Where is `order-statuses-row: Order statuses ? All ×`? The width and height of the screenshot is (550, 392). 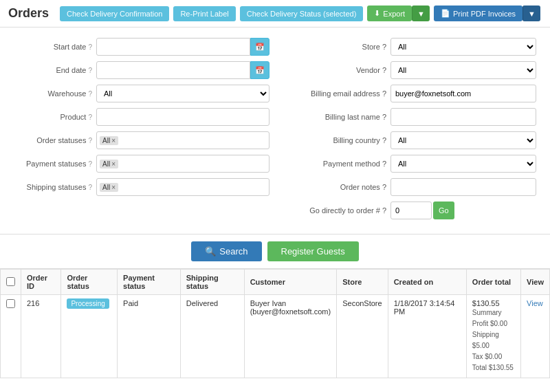 order-statuses-row: Order statuses ? All × is located at coordinates (142, 140).